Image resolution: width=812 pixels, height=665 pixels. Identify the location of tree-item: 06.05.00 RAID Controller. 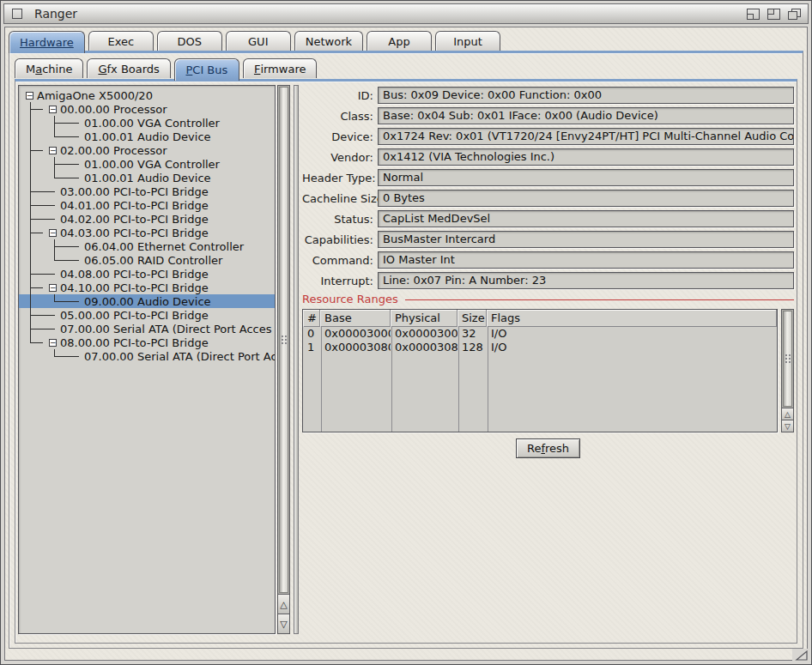
(147, 260).